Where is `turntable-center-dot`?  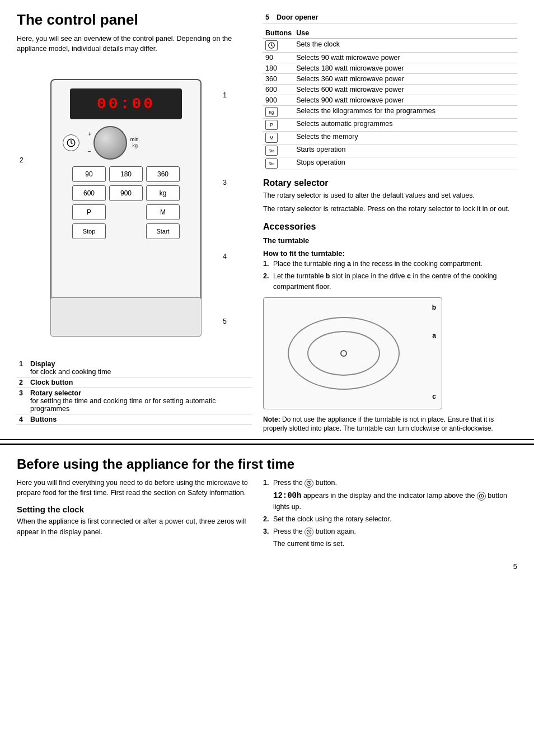 turntable-center-dot is located at coordinates (344, 353).